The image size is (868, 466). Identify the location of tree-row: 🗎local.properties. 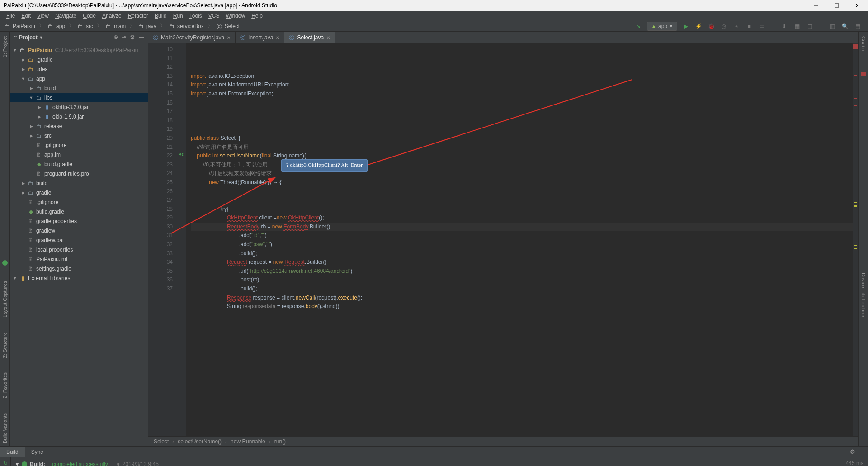
(79, 250).